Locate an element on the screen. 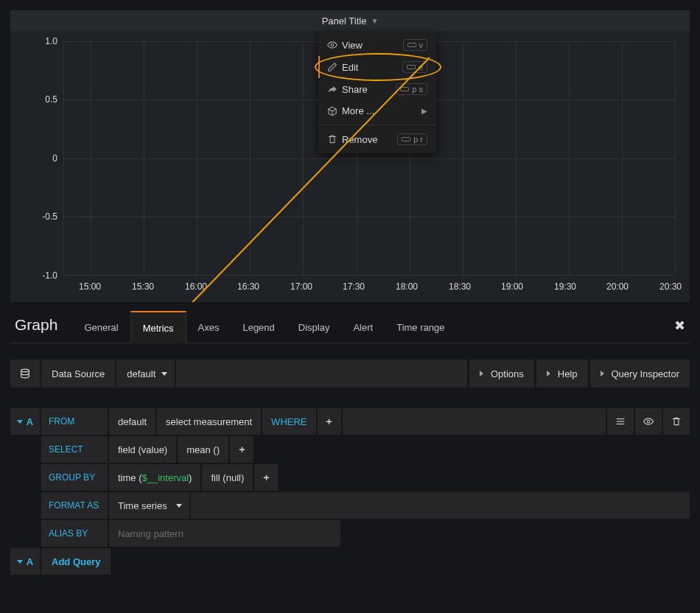  alias-input is located at coordinates (225, 533).